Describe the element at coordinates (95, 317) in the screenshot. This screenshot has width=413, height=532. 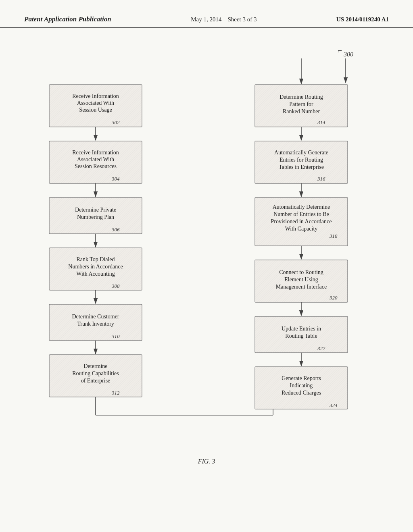
I see `svg-text: Determine Customer` at that location.